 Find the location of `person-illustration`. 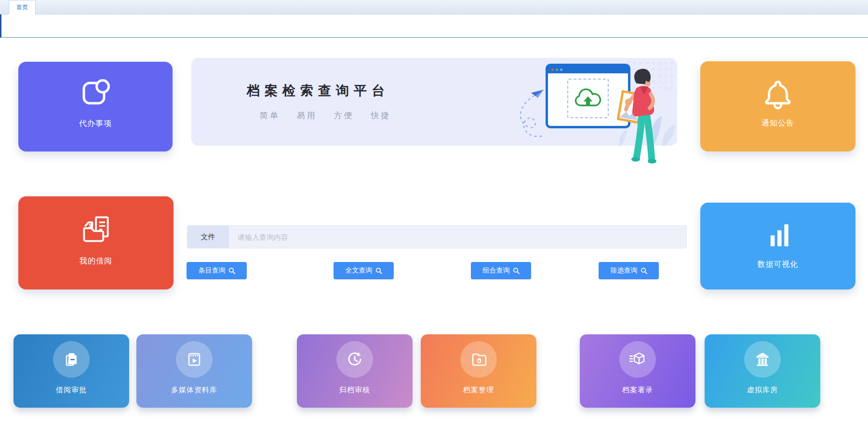

person-illustration is located at coordinates (641, 115).